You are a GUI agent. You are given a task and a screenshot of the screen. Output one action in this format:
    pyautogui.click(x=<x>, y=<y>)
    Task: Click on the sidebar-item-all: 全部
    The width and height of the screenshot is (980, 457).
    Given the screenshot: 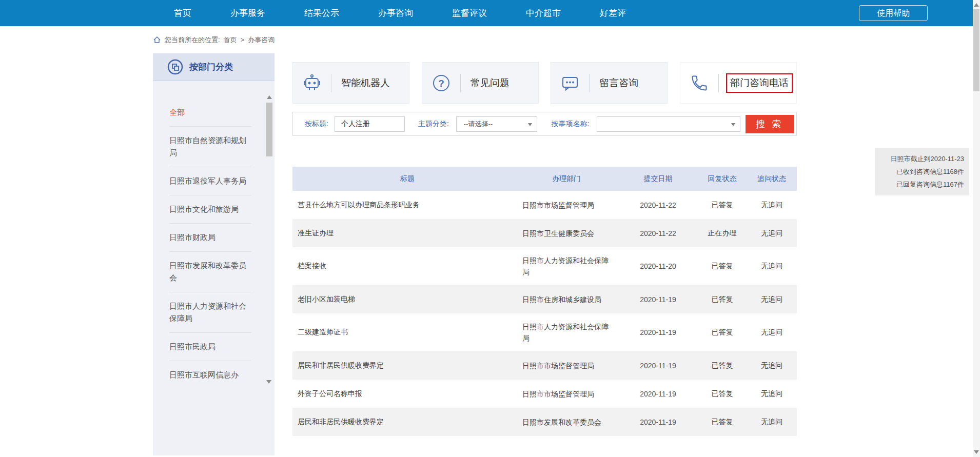 What is the action you would take?
    pyautogui.click(x=210, y=113)
    